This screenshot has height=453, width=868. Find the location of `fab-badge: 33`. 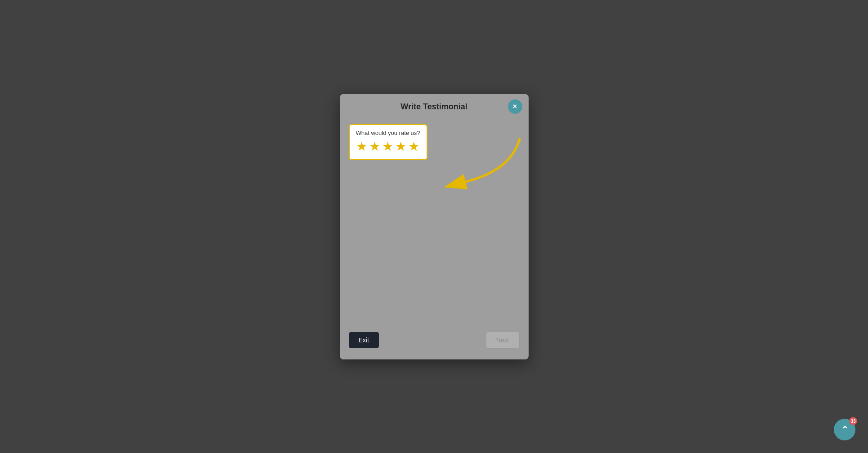

fab-badge: 33 is located at coordinates (853, 421).